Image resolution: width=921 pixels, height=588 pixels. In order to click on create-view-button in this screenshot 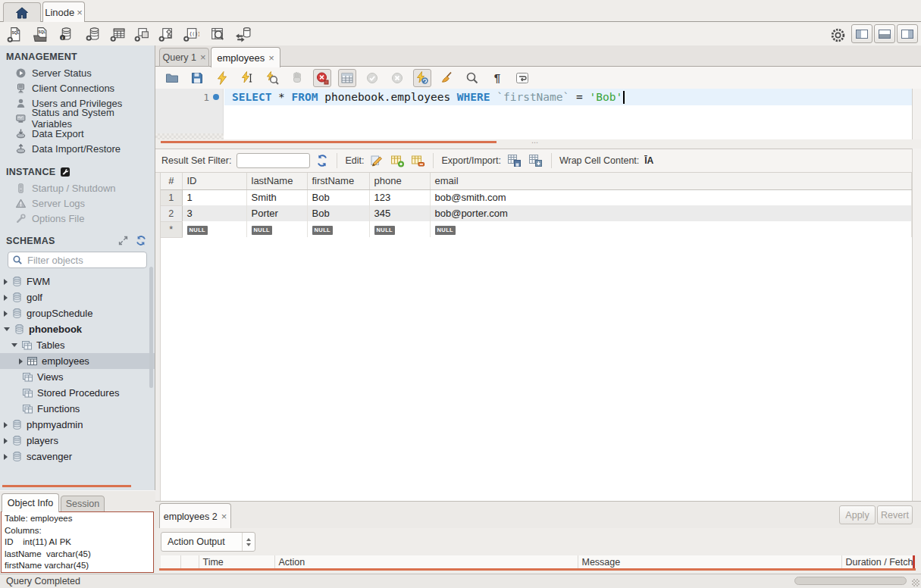, I will do `click(142, 34)`.